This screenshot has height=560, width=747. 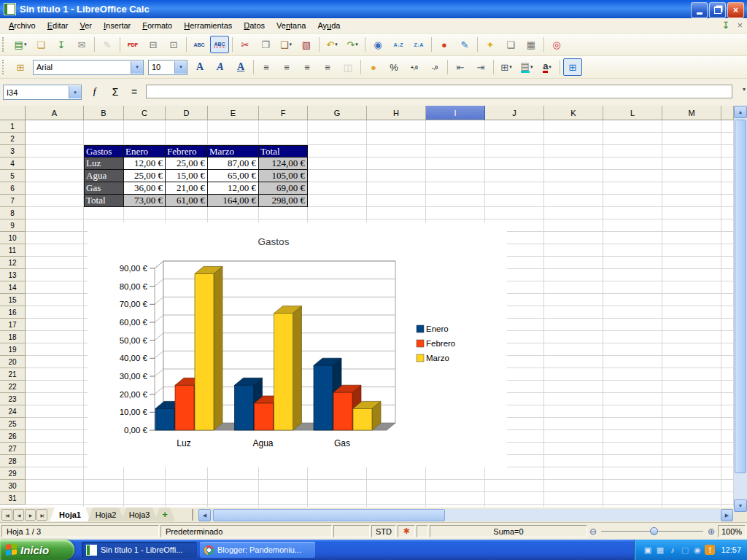 I want to click on table-cell: 69,00 €, so click(x=283, y=188).